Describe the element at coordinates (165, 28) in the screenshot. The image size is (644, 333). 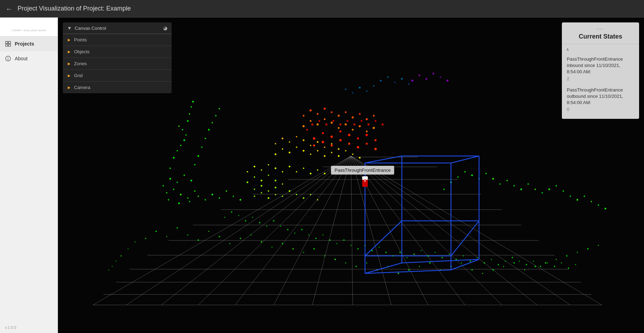
I see `search-icon: ◕` at that location.